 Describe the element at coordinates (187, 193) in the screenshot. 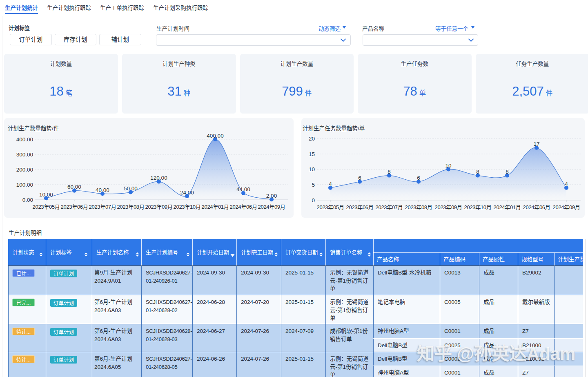

I see `svg-text: 24.00` at that location.